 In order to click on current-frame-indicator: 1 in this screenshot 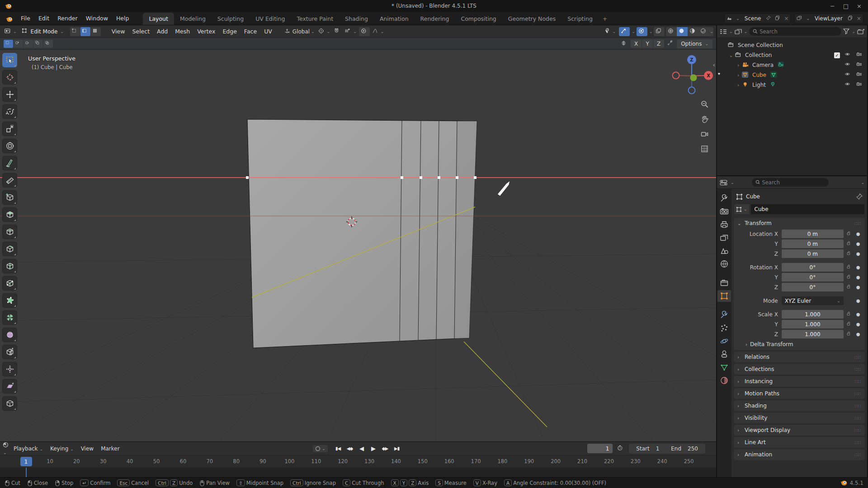, I will do `click(26, 462)`.